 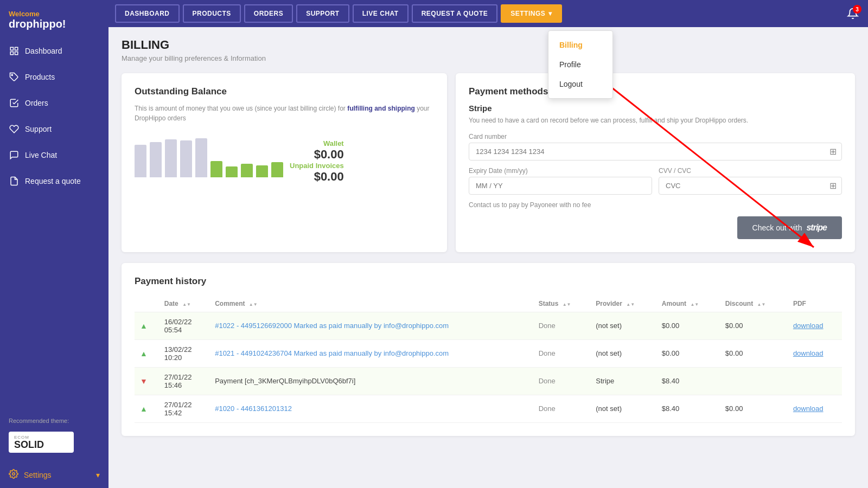 I want to click on dropdown-billing: Billing, so click(x=580, y=45).